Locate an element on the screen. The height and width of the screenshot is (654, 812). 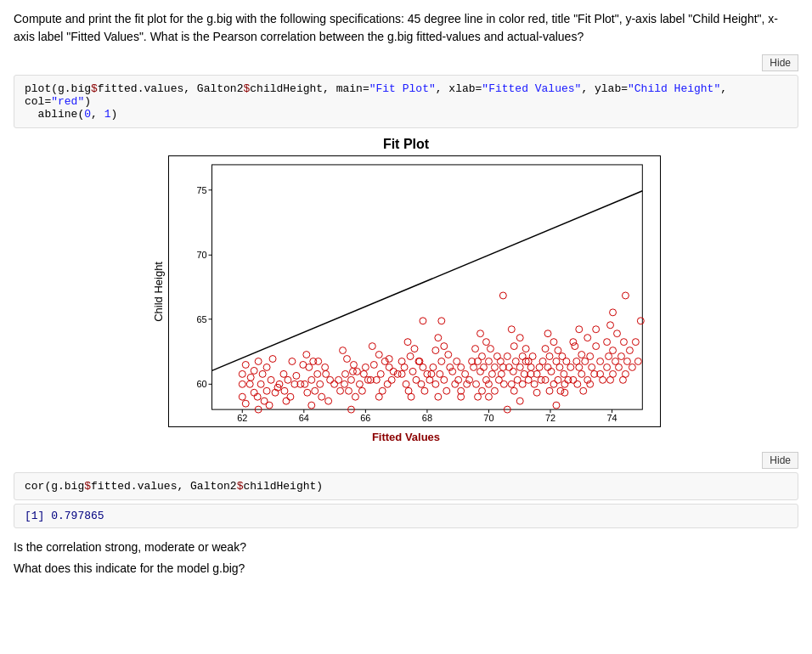
svg-text: 68 is located at coordinates (426, 418).